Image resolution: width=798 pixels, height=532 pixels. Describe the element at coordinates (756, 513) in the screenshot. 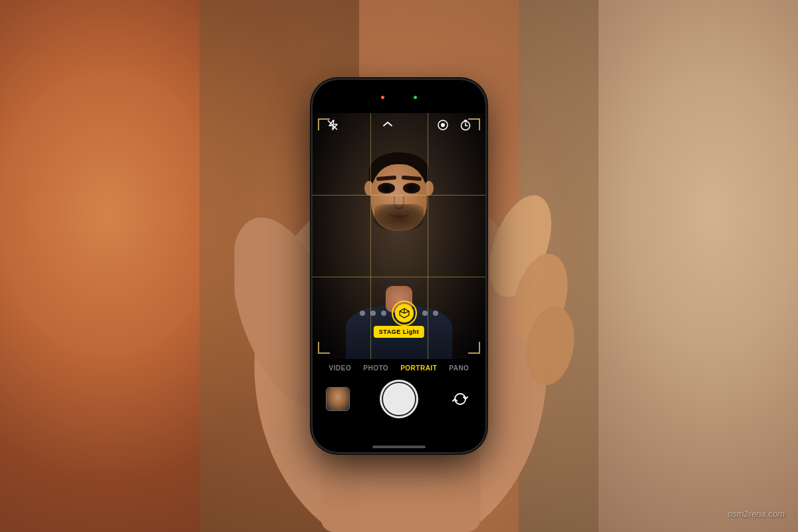

I see `site-watermark: osm2rena.com` at that location.